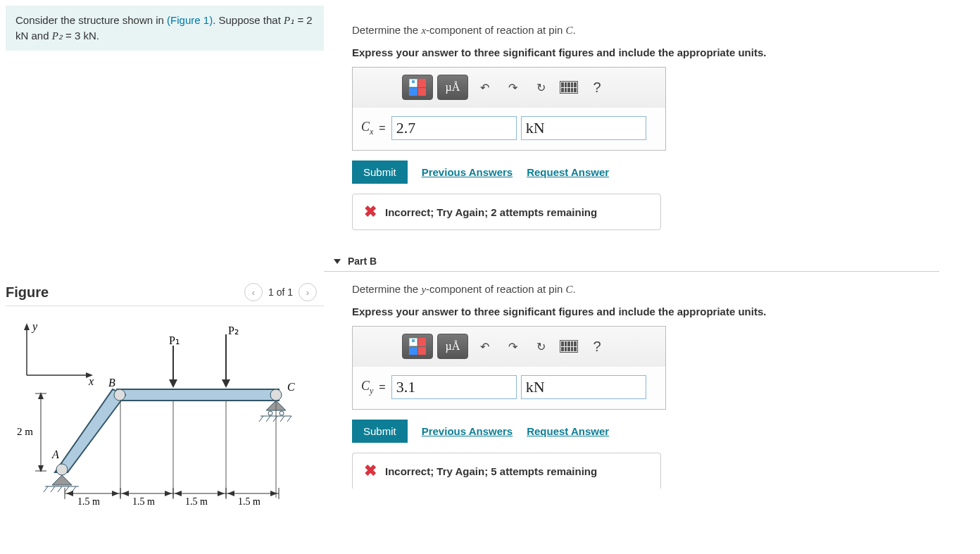 Image resolution: width=980 pixels, height=554 pixels. Describe the element at coordinates (454, 128) in the screenshot. I see `partA-value-input` at that location.